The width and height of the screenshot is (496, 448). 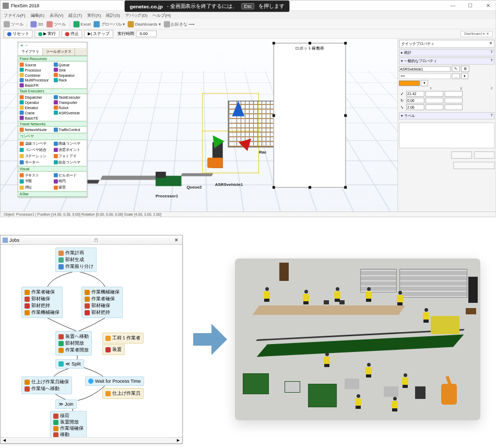 I want to click on maximize-button: ☐, so click(x=470, y=5).